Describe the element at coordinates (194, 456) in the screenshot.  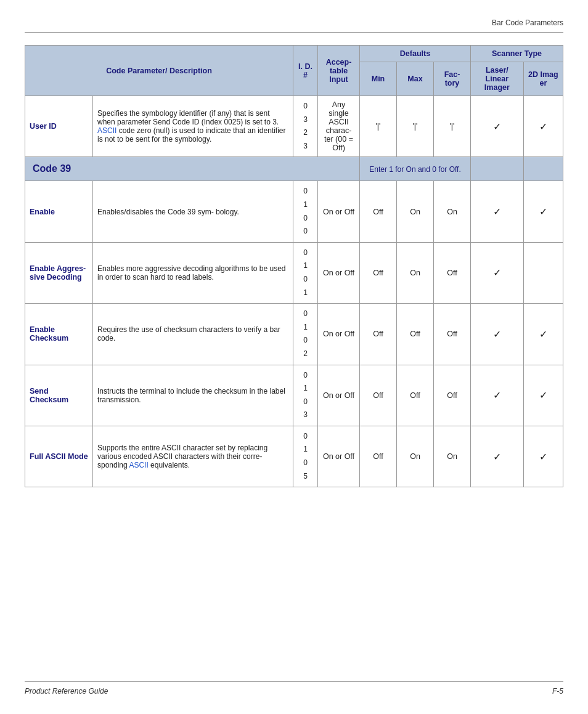
I see `full-ascii-desc: Supports the entire ASCII character set …` at that location.